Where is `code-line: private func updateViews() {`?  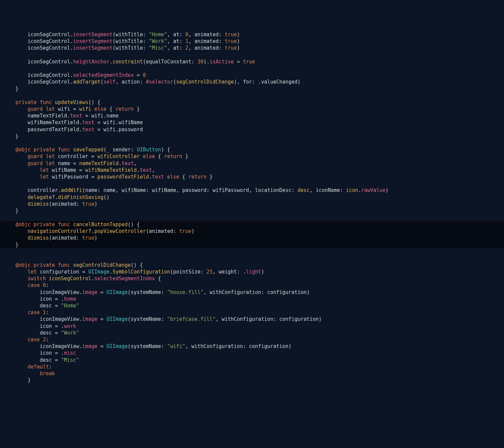 code-line: private func updateViews() { is located at coordinates (52, 102).